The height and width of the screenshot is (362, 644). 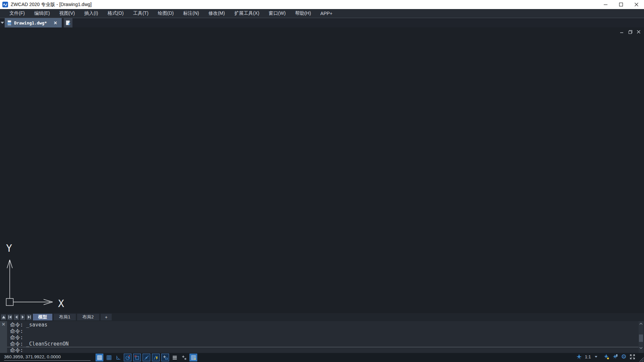 I want to click on command-close-icon: ✕, so click(x=3, y=337).